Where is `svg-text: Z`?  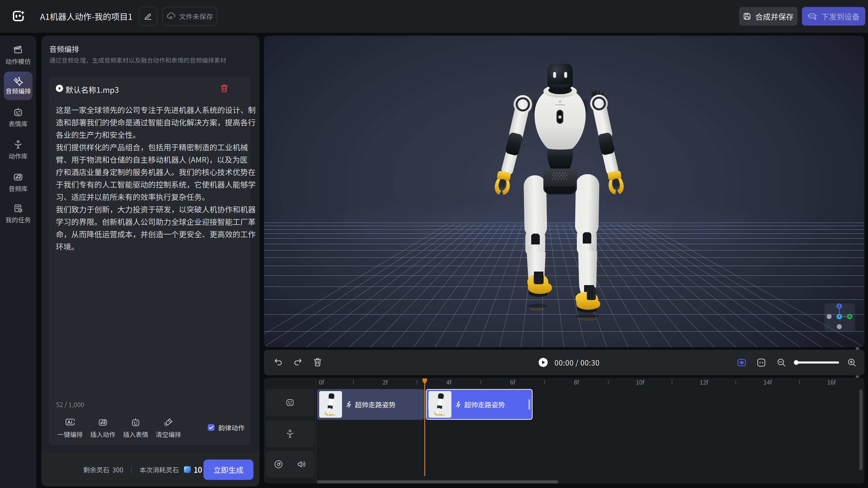 svg-text: Z is located at coordinates (839, 306).